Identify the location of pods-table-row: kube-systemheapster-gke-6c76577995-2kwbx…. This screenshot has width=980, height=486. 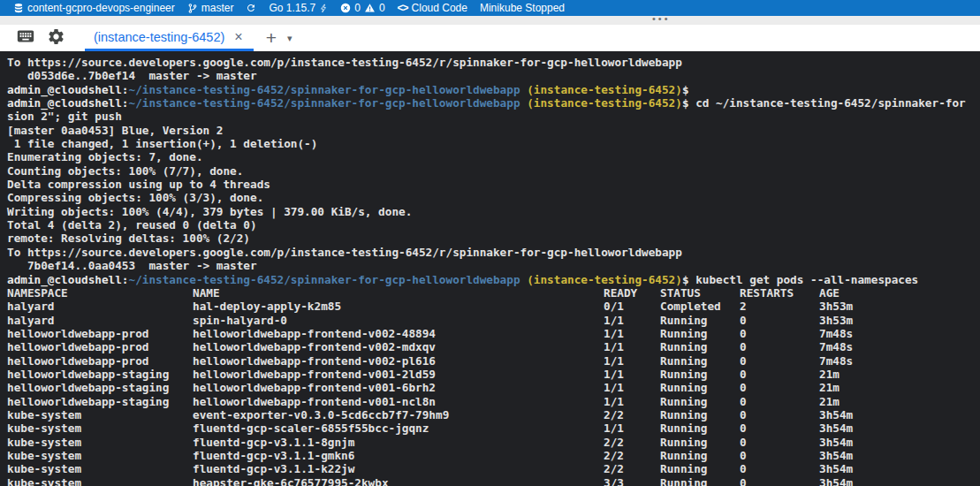
(493, 481).